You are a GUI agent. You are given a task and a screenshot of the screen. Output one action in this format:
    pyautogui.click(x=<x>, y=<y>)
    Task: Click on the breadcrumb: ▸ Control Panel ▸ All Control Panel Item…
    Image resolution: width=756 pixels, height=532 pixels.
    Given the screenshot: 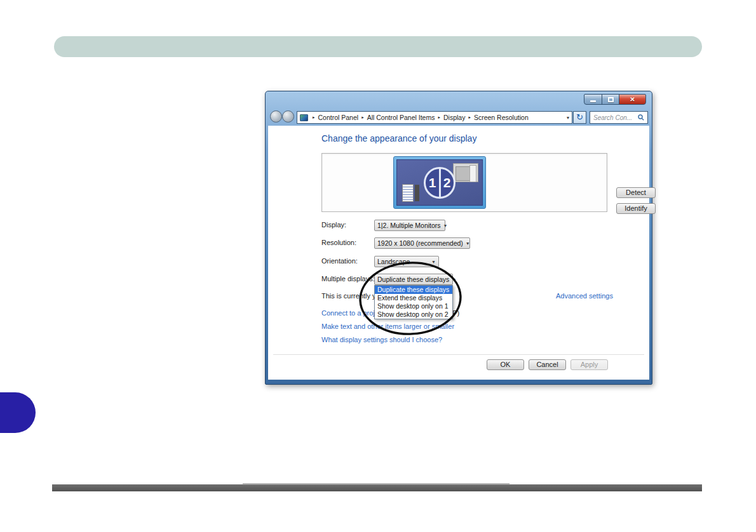 What is the action you would take?
    pyautogui.click(x=435, y=117)
    